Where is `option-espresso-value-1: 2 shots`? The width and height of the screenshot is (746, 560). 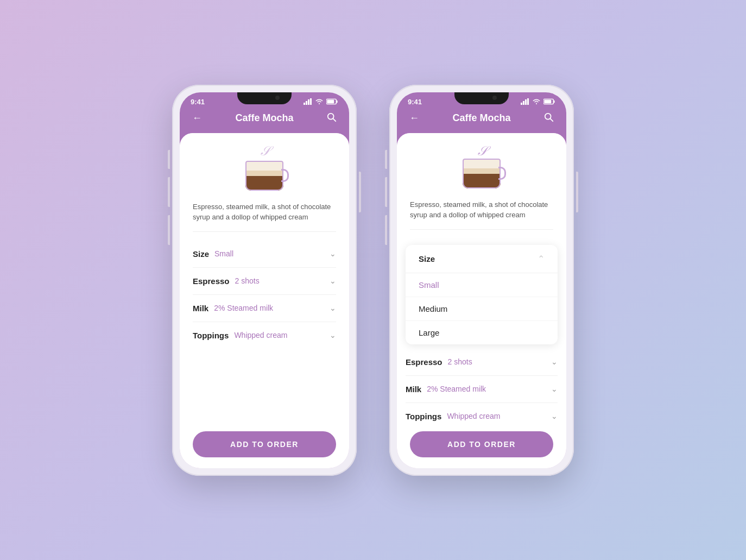 option-espresso-value-1: 2 shots is located at coordinates (248, 281).